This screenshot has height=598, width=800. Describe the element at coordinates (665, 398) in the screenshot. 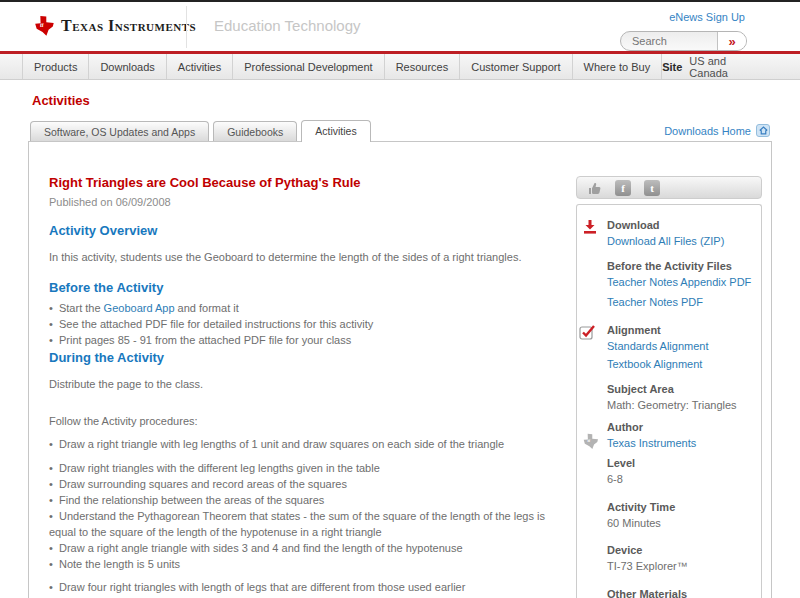

I see `subject-area-section: Subject Area Math: Geometry: Triangles` at that location.